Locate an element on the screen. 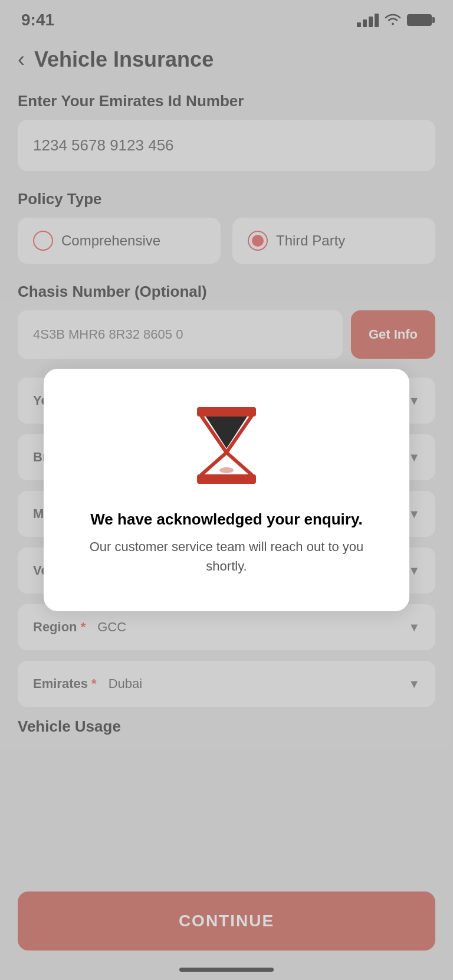  hourglass-icon is located at coordinates (226, 447).